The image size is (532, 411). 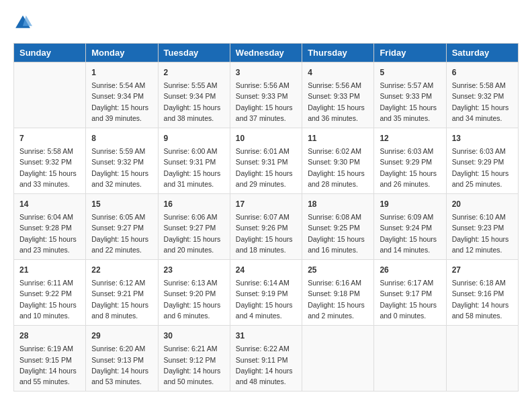 I want to click on day-info: Sunrise: 6:22 AMSunset: 9:11 PMDaylight:…, so click(x=266, y=365).